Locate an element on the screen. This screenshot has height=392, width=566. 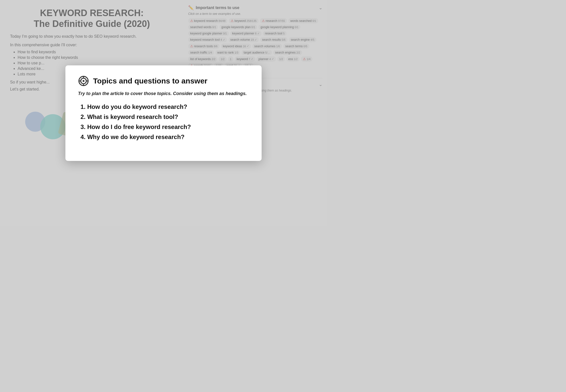
modal-subtitle: Try to plan the article to cover those t… is located at coordinates (164, 94).